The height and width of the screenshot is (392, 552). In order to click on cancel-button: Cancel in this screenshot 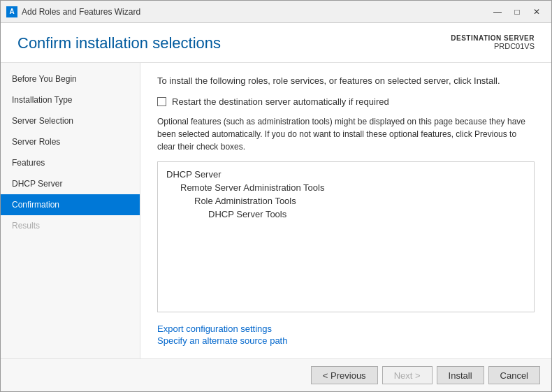, I will do `click(514, 375)`.